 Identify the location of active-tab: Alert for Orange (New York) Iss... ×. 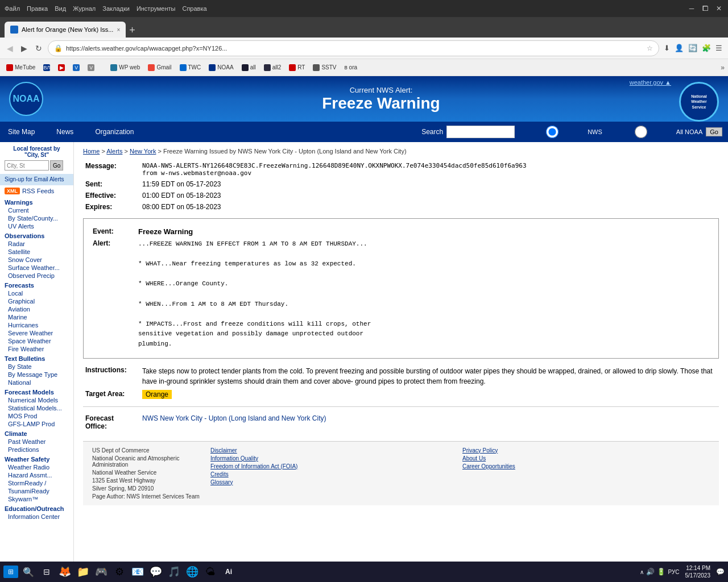
(65, 30).